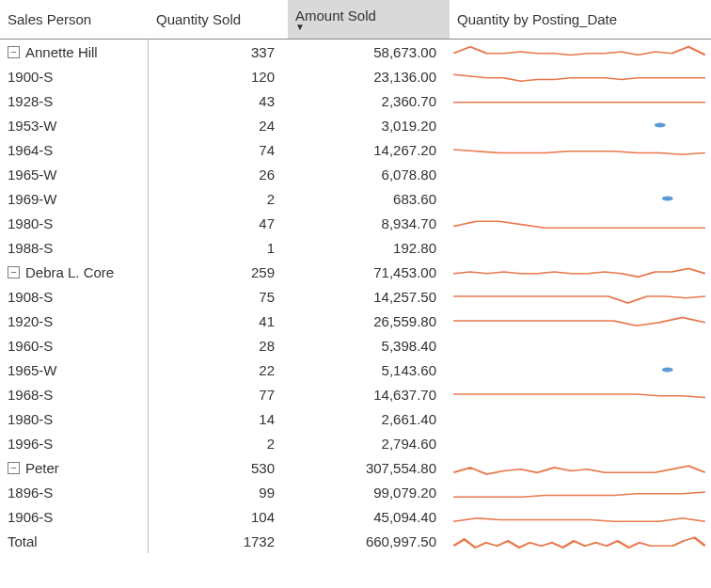  Describe the element at coordinates (263, 53) in the screenshot. I see `quantity-value: 337` at that location.